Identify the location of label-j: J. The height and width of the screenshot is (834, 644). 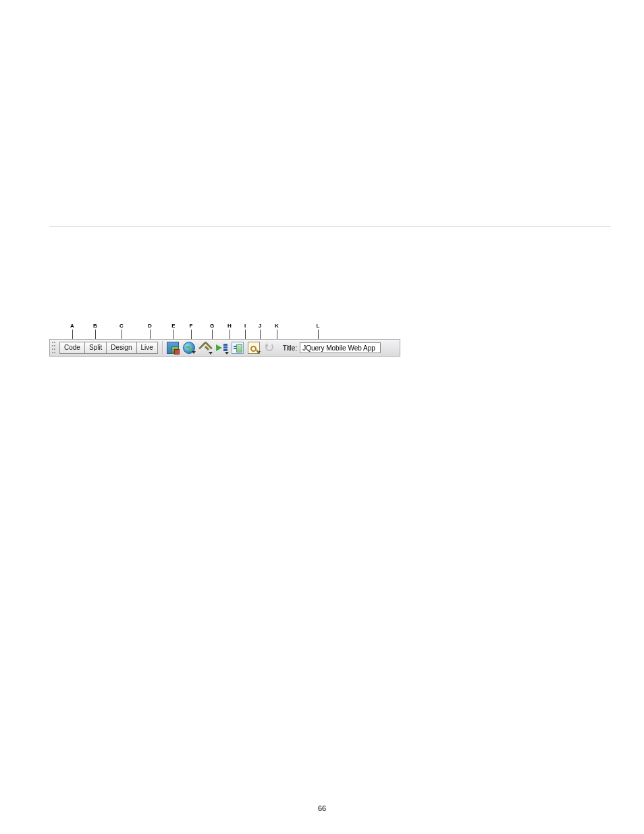
(260, 325).